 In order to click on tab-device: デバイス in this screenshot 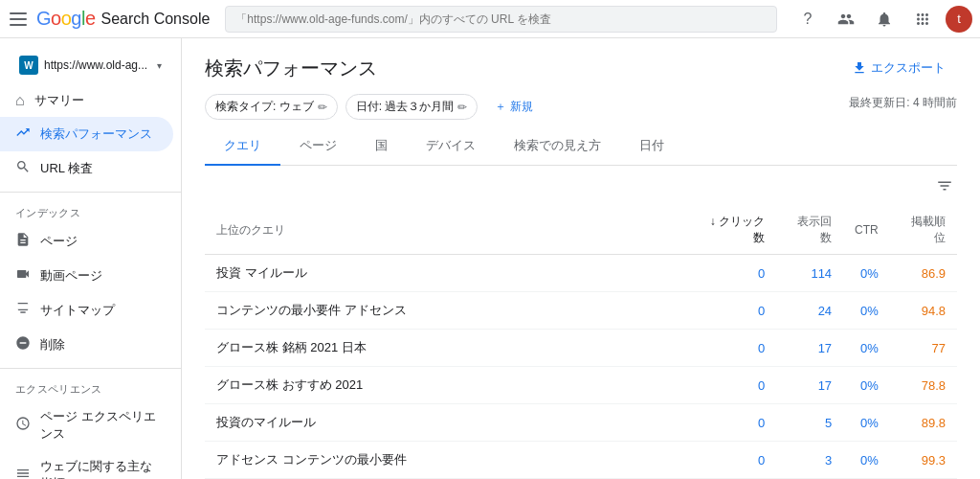, I will do `click(451, 147)`.